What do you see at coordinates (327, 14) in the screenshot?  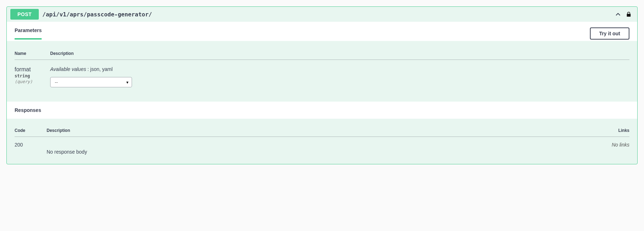 I see `endpoint-path: /api/v1/aprs/passcode-generator/` at bounding box center [327, 14].